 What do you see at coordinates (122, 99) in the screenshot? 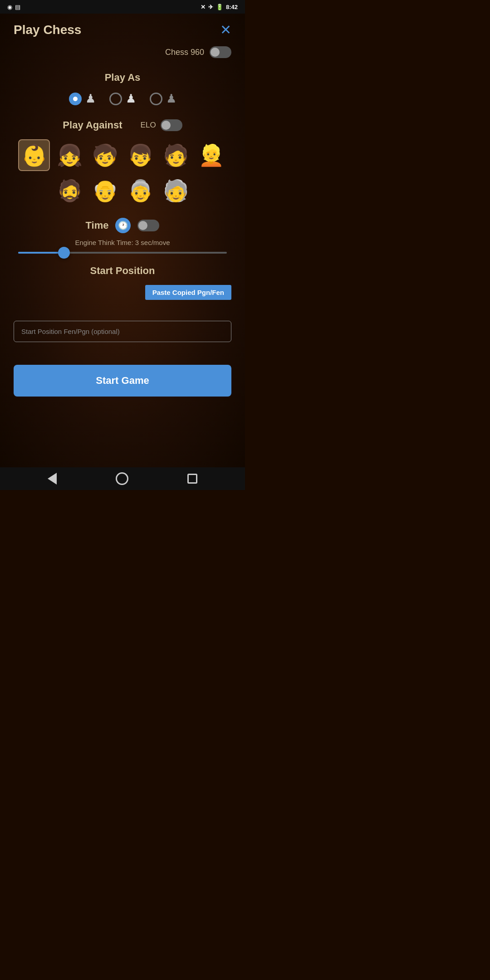
I see `play-as-options: ♟ ♟ ♟` at bounding box center [122, 99].